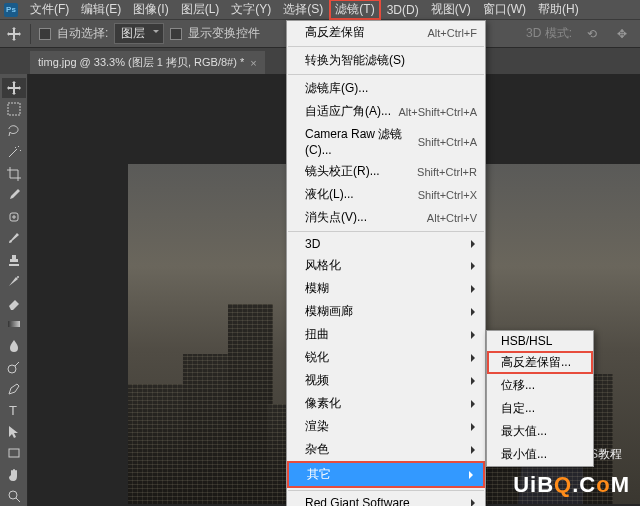 The width and height of the screenshot is (640, 506). I want to click on menu-liquify: 液化(L)...Shift+Ctrl+X, so click(386, 194).